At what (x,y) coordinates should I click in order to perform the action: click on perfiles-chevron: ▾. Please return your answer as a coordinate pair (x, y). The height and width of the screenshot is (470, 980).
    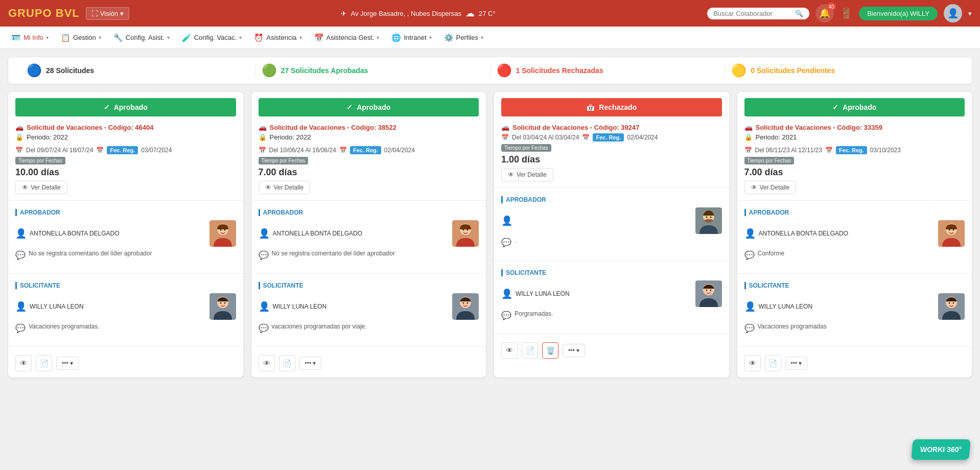
    Looking at the image, I should click on (482, 38).